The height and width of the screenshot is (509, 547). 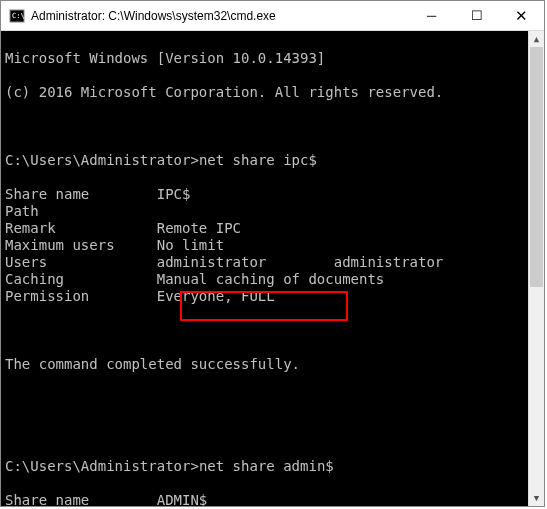 I want to click on row-value: Remote IPC, so click(x=199, y=228).